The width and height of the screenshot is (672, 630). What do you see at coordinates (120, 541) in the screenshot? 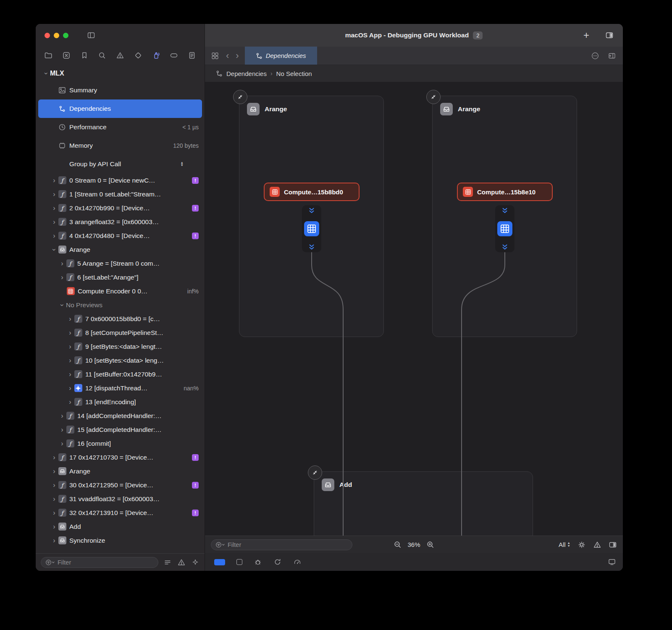
I see `tree-row: ›Synchronize` at bounding box center [120, 541].